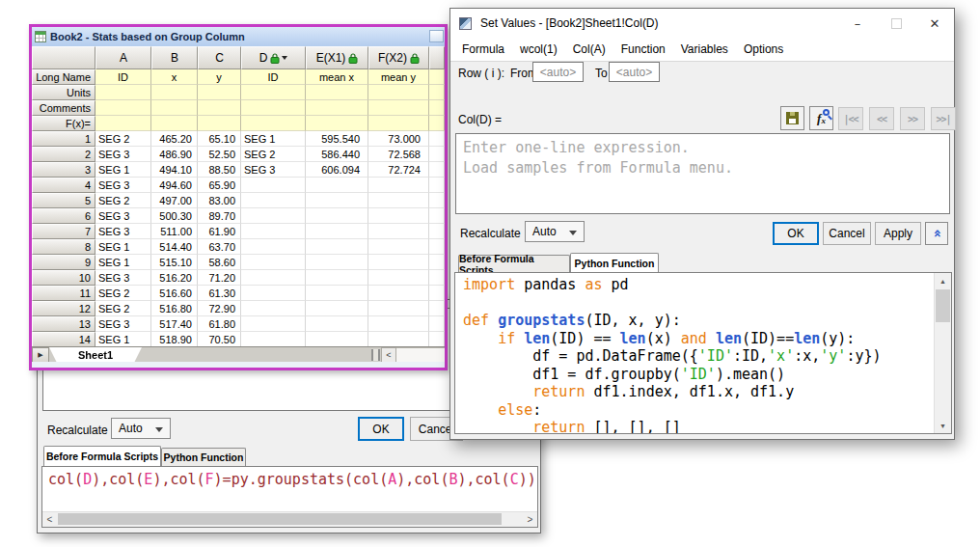  Describe the element at coordinates (943, 119) in the screenshot. I see `last-row-button: >>|` at that location.